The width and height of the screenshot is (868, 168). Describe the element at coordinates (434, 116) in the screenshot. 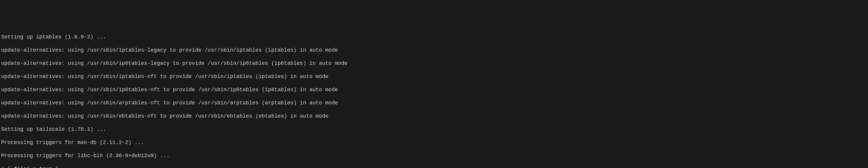

I see `output-line: update-alternatives: using /usr/sbin/ebt…` at that location.